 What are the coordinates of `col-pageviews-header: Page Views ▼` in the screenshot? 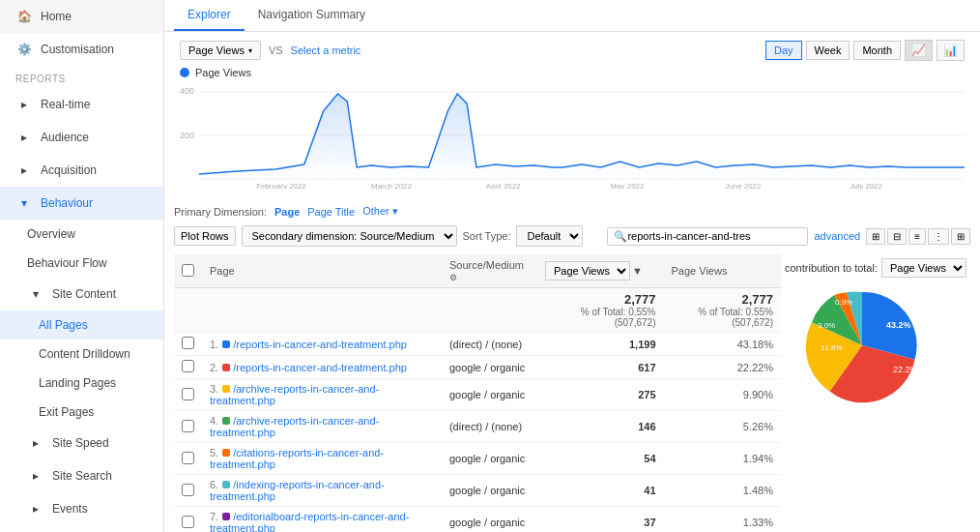 It's located at (601, 271).